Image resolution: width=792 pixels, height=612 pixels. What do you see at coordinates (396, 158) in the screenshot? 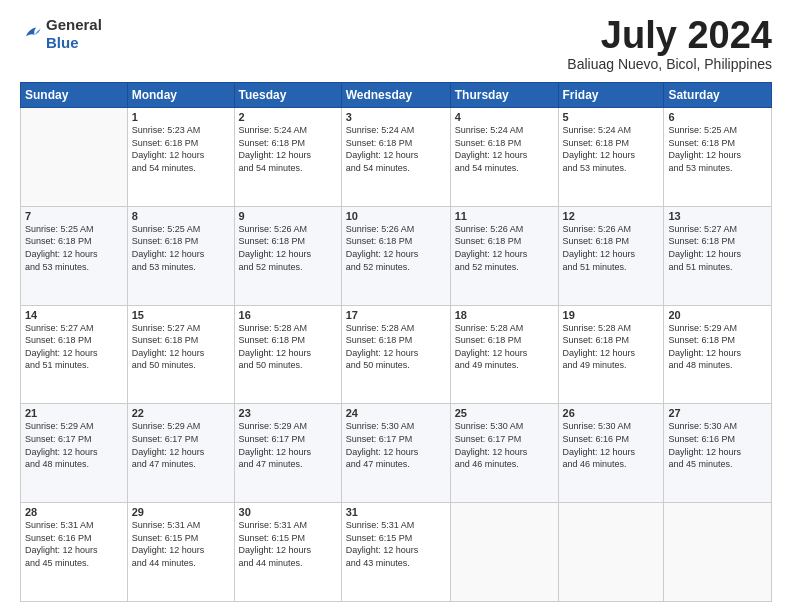
I see `day-cell: 3Sunrise: 5:24 AM Sunset: 6:18 PM Daylig…` at bounding box center [396, 158].